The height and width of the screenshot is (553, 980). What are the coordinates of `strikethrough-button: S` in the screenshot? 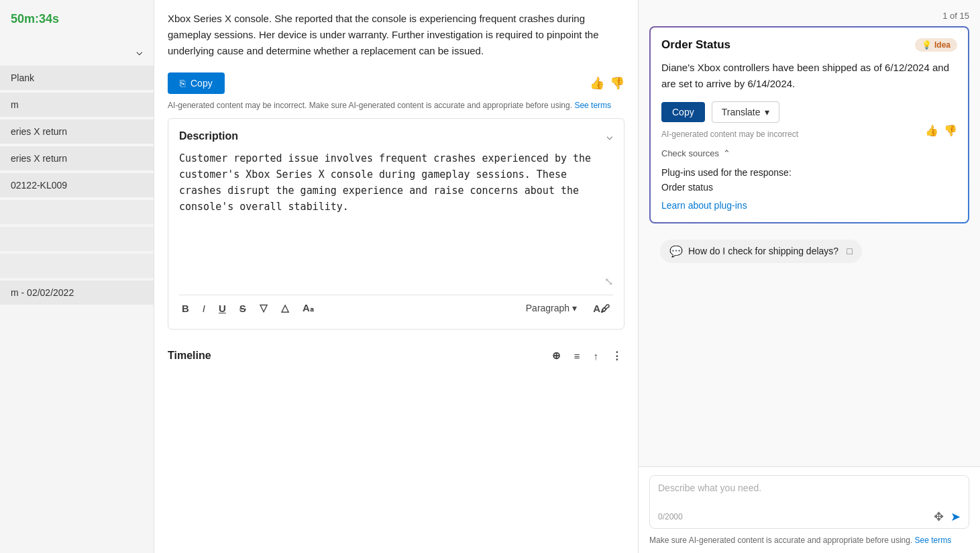 It's located at (243, 309).